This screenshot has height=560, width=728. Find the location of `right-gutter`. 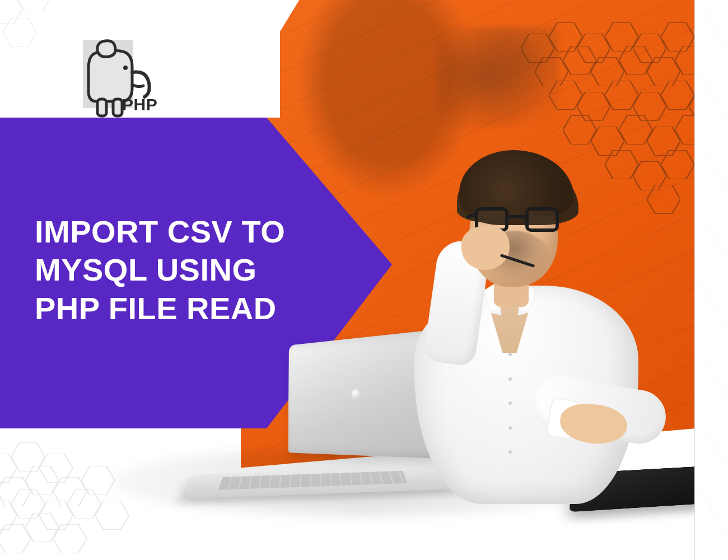

right-gutter is located at coordinates (711, 280).